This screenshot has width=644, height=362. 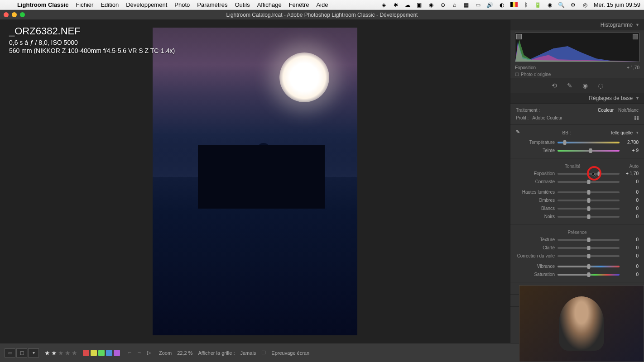 What do you see at coordinates (630, 200) in the screenshot?
I see `shadows-value: 0` at bounding box center [630, 200].